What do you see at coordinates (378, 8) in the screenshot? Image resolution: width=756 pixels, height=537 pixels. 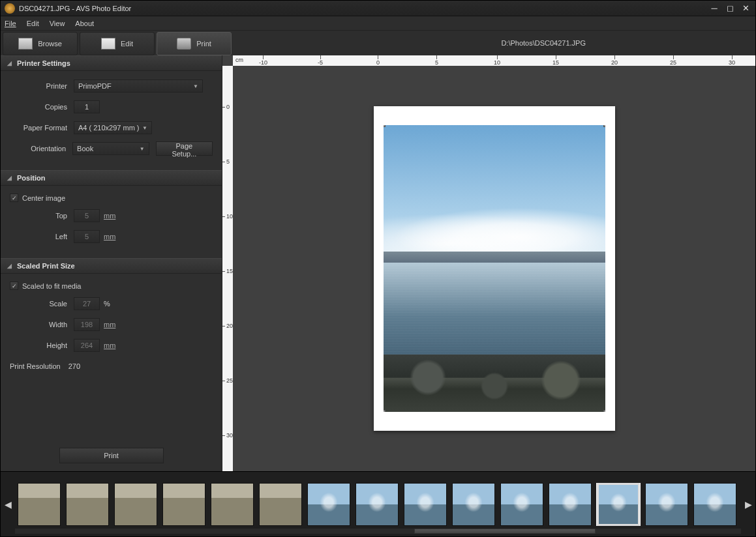 I see `titlebar: DSC04271.JPG - AVS Photo Editor ─ ◻ ✕` at bounding box center [378, 8].